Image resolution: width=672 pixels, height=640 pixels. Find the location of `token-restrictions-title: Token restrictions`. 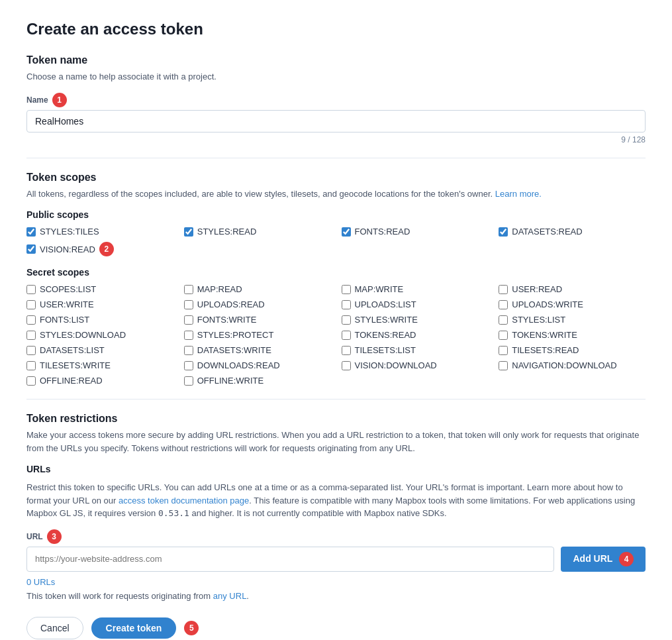

token-restrictions-title: Token restrictions is located at coordinates (336, 419).